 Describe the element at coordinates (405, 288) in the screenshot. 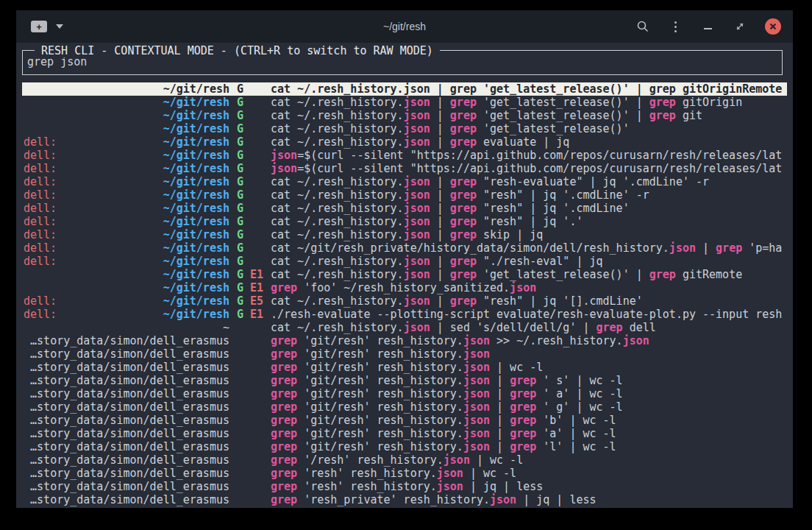

I see `history-row: ~/git/resh GE1 grep 'foo' ~/resh_history…` at that location.